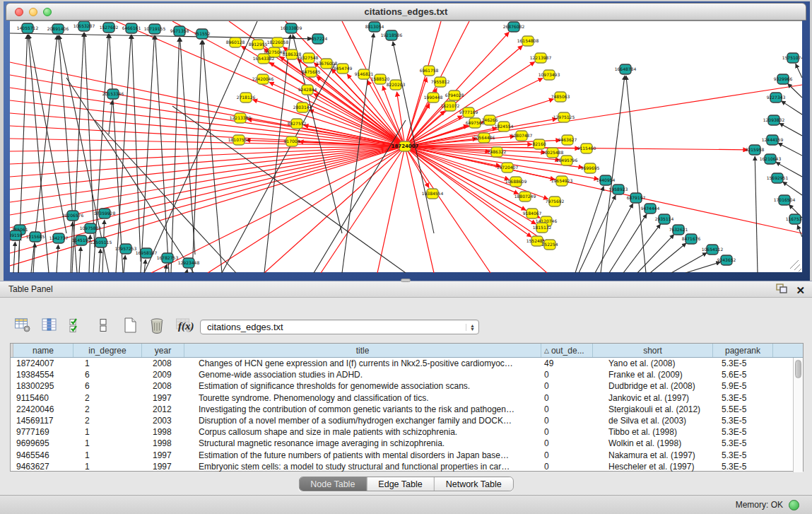 The width and height of the screenshot is (812, 514). What do you see at coordinates (363, 351) in the screenshot?
I see `column-header-title: title` at bounding box center [363, 351].